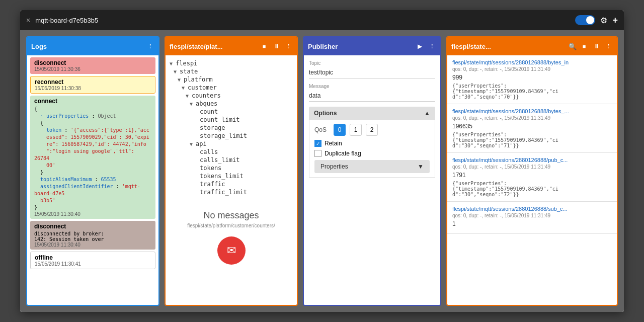 Image resolution: width=644 pixels, height=322 pixels. I want to click on tree-node: ▶ count_limit, so click(231, 120).